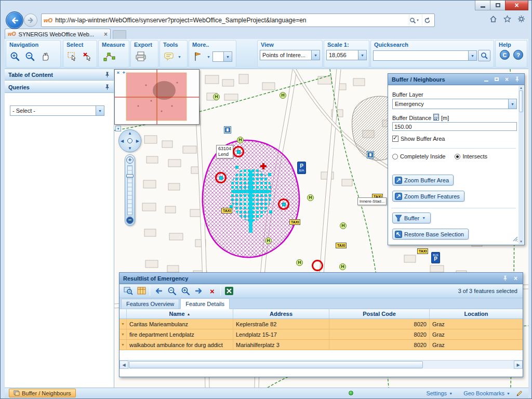  I want to click on table-settings-icon, so click(141, 291).